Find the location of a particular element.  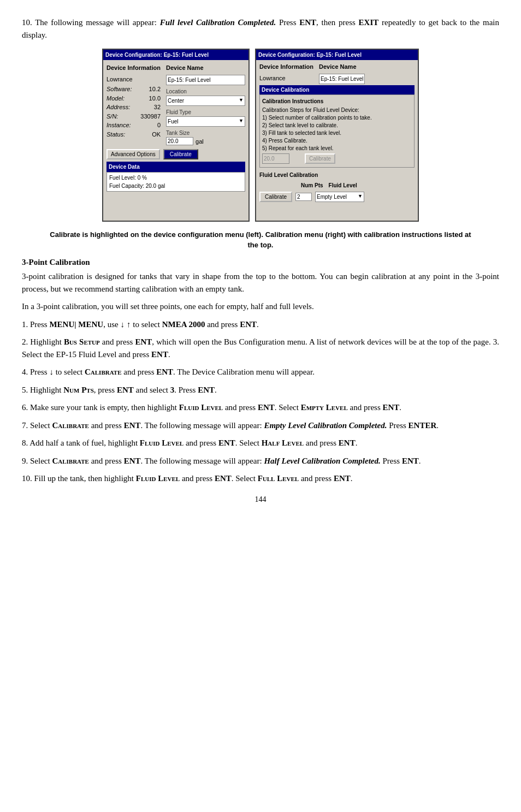

step7-mid2: . Select is located at coordinates (248, 443).